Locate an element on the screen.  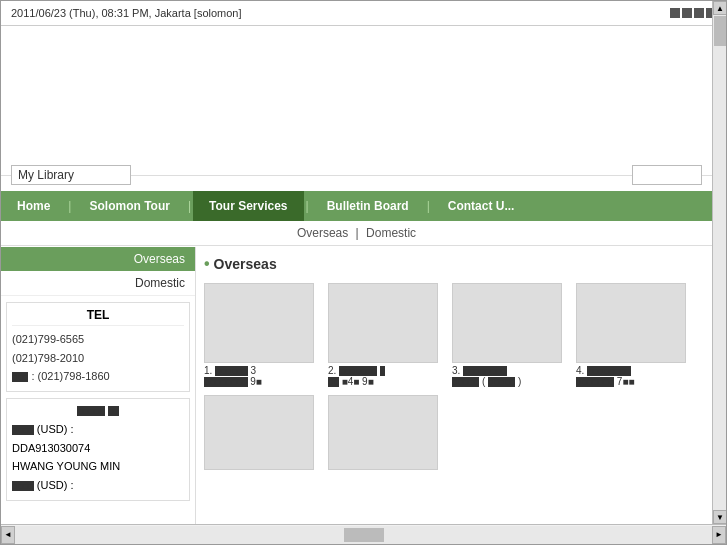
nav-item-tour-services: Tour Services is located at coordinates (248, 206).